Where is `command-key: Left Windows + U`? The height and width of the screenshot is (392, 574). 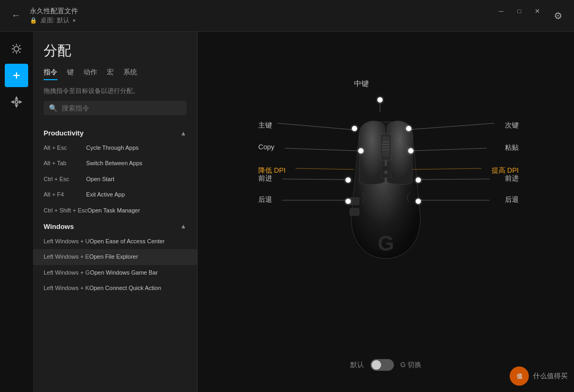 command-key: Left Windows + U is located at coordinates (67, 241).